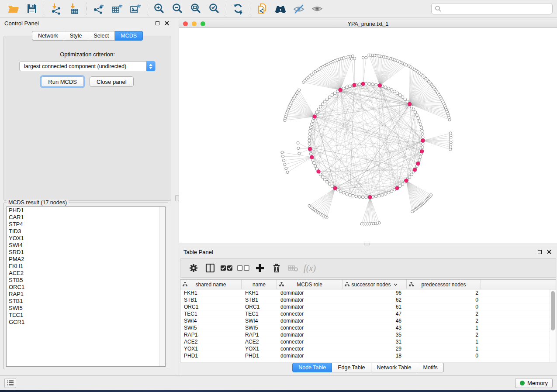  I want to click on cell-name: FKH1, so click(259, 293).